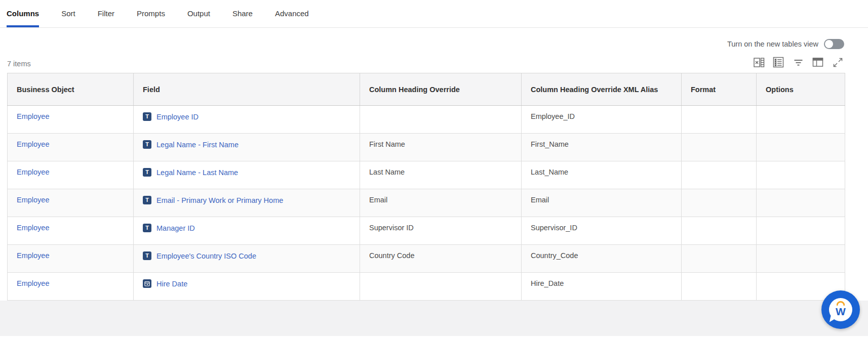 The height and width of the screenshot is (338, 868). What do you see at coordinates (147, 283) in the screenshot?
I see `date-field-icon` at bounding box center [147, 283].